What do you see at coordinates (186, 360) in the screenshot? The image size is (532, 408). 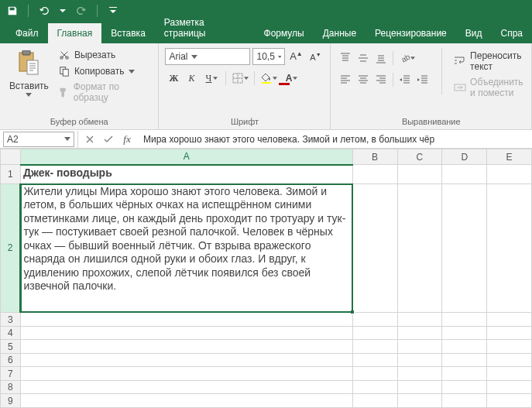 I see `cell-a6` at bounding box center [186, 360].